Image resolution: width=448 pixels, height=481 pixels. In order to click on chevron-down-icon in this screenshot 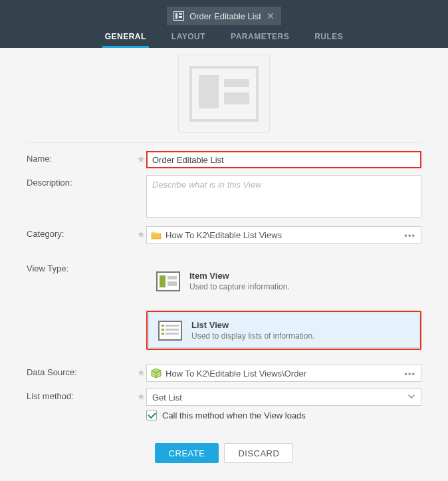, I will do `click(411, 398)`.